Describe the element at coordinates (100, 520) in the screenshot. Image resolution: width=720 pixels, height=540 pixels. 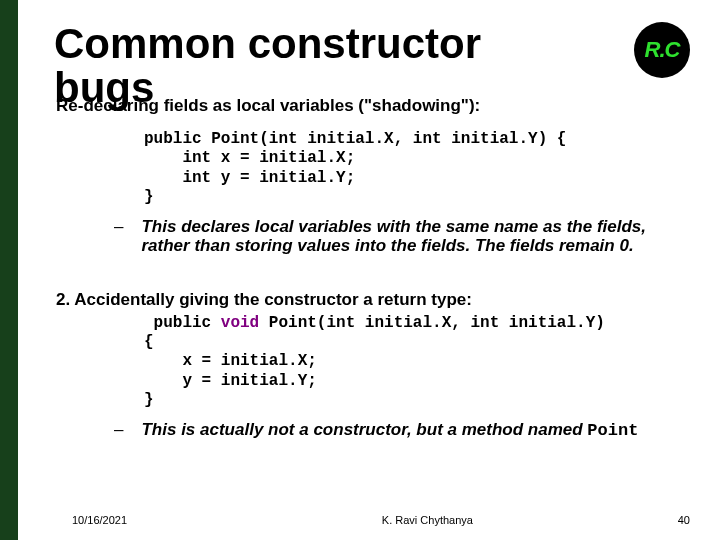
I see `footer-date: 10/16/2021` at that location.